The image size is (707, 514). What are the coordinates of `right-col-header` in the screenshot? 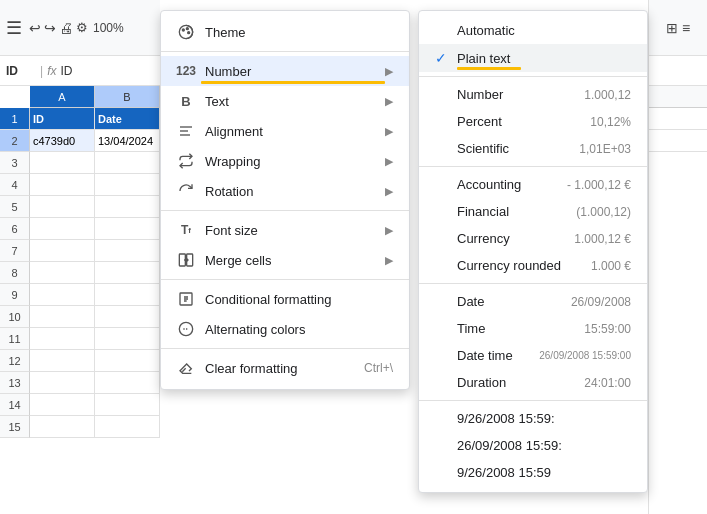 It's located at (678, 97).